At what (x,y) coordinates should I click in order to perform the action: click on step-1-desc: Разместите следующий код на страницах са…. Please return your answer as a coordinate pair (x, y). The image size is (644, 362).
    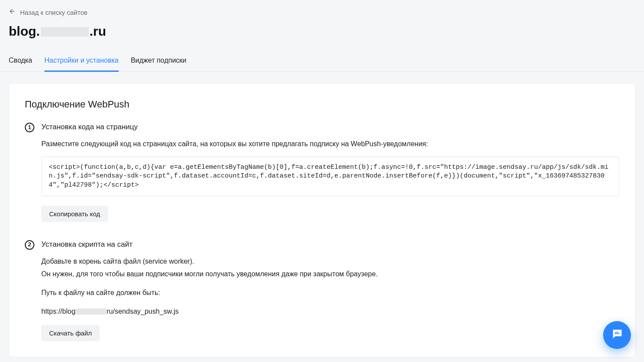
    Looking at the image, I should click on (330, 144).